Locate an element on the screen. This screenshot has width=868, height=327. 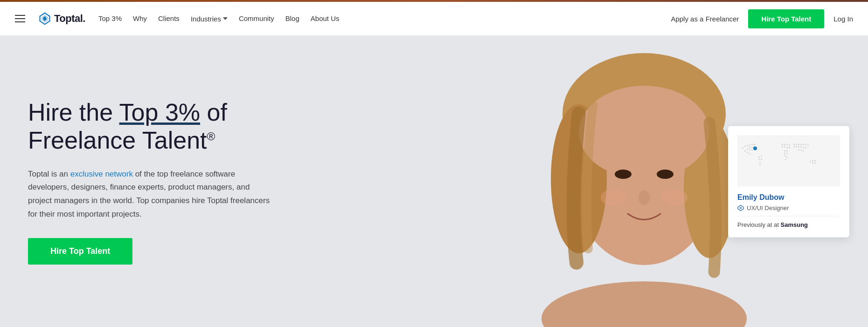
apply-freelancer-link: Apply as a Freelancer is located at coordinates (705, 19).